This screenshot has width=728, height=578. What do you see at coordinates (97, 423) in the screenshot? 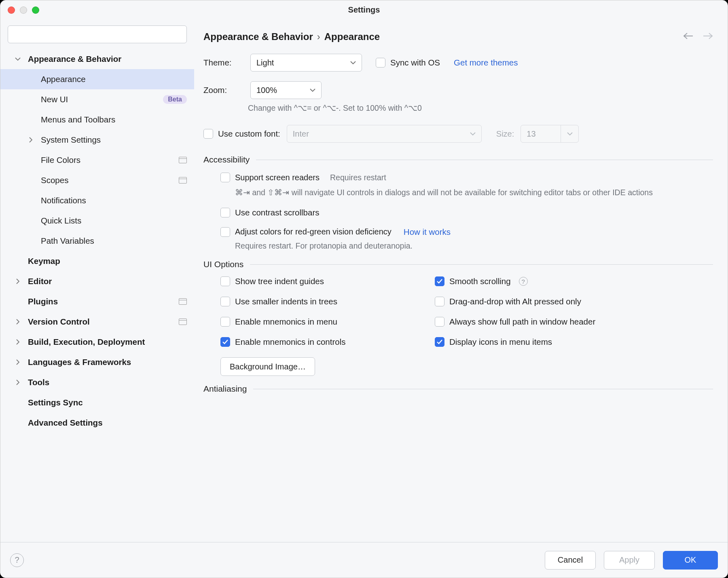
I see `sidebar-item: Advanced Settings` at bounding box center [97, 423].